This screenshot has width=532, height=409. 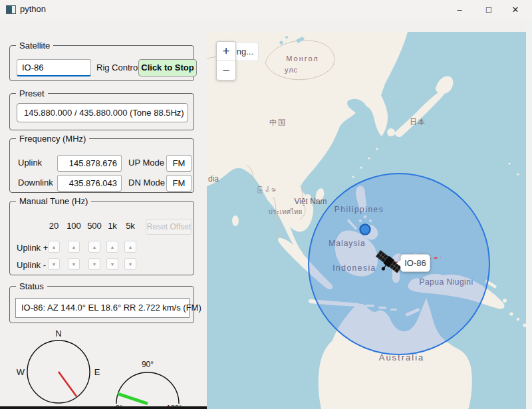 I want to click on uplink-frequency-input: 145.878.676, so click(x=89, y=164).